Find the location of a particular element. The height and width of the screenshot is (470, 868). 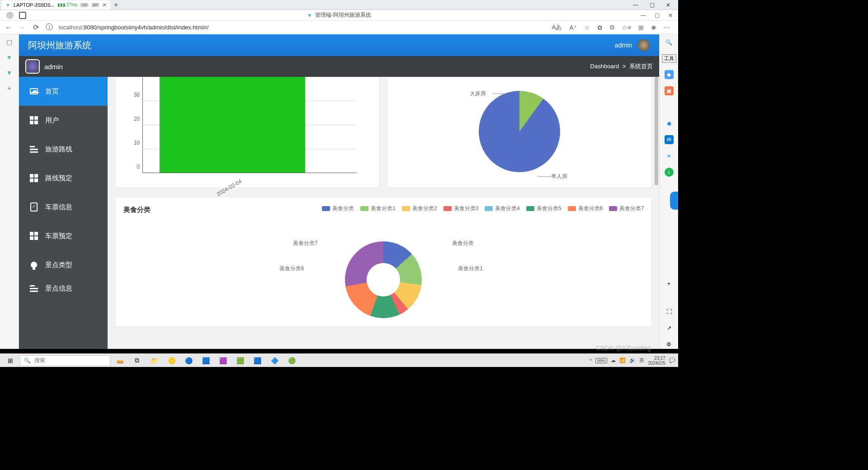

share-icon: ↗ is located at coordinates (669, 328).